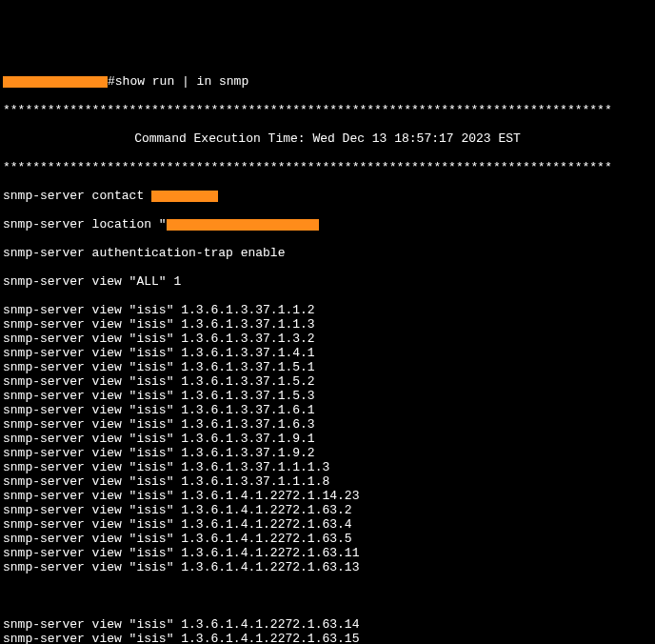 This screenshot has height=644, width=655. I want to click on redacted-contact, so click(185, 196).